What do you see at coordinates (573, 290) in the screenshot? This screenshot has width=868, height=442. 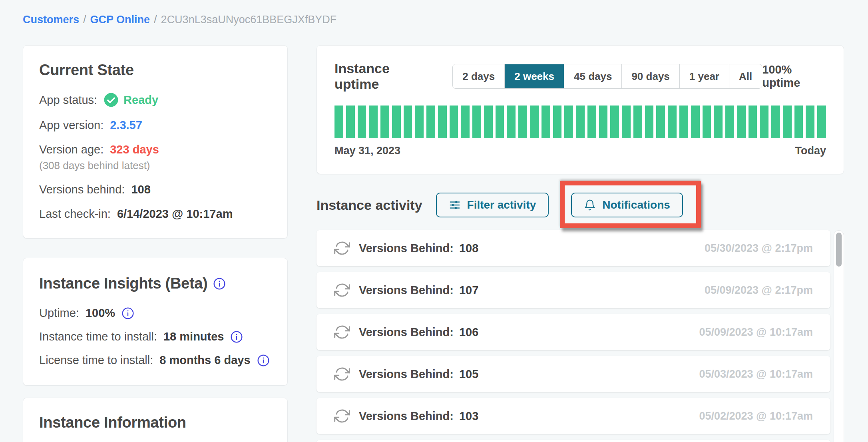 I see `activity-list-item: Versions Behind: 107 05/09/2023 @ 2:17pm` at bounding box center [573, 290].